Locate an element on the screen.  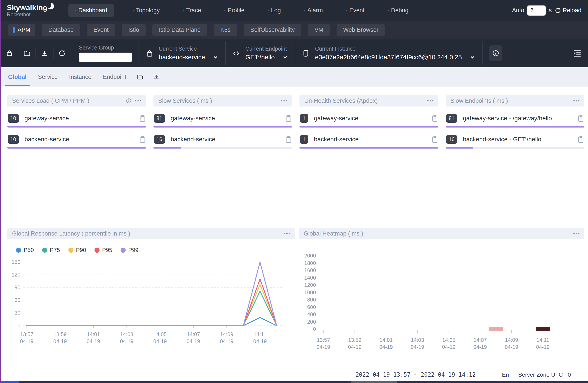
bottom-scroll-fragment is located at coordinates (374, 382).